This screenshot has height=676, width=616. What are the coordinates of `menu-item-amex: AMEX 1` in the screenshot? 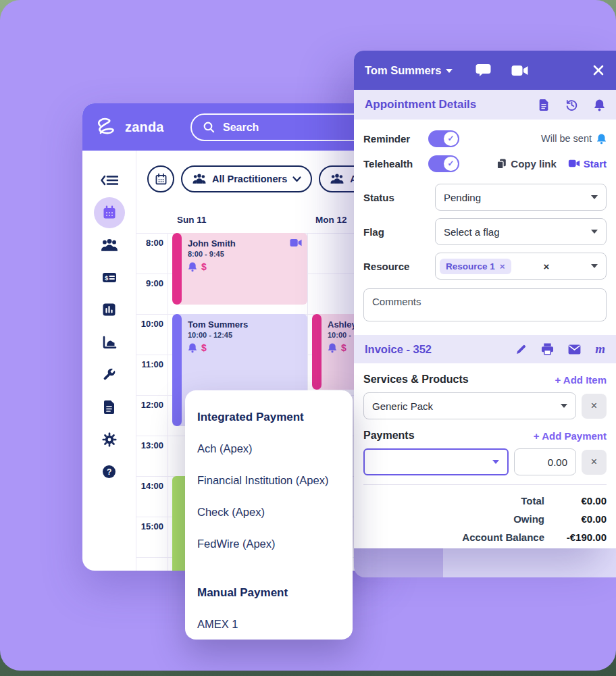 It's located at (269, 624).